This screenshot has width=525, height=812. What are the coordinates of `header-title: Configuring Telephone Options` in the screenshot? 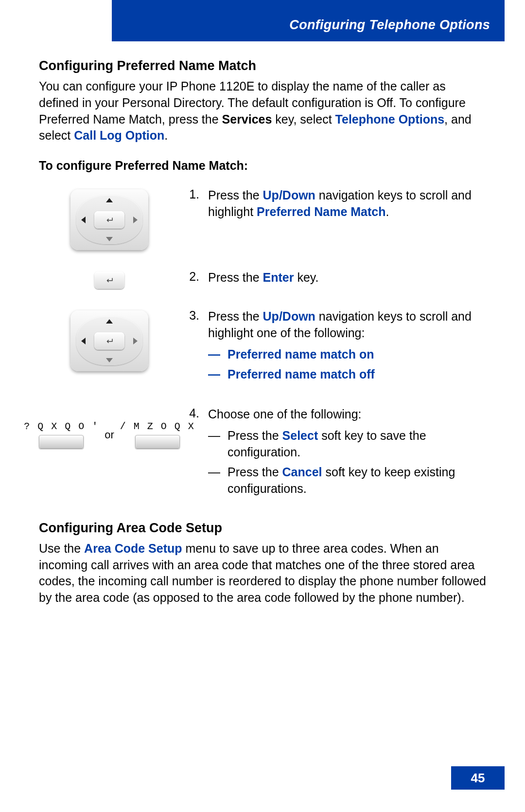 It's located at (390, 25).